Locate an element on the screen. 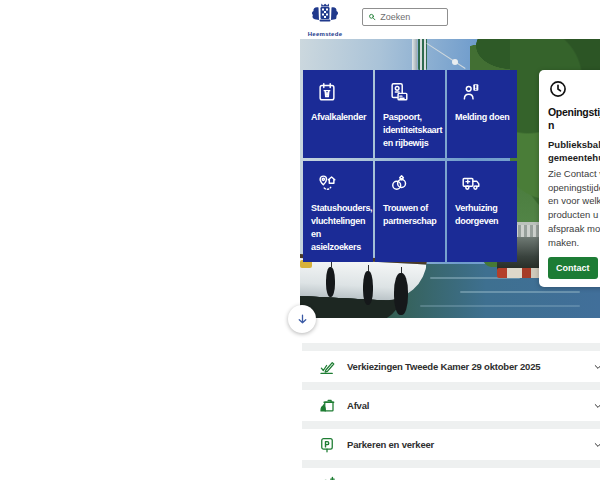 This screenshot has width=600, height=480. theme-row-afval: Afval is located at coordinates (451, 406).